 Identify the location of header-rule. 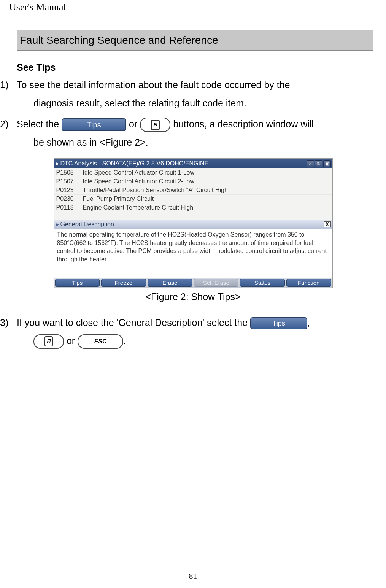
(193, 14).